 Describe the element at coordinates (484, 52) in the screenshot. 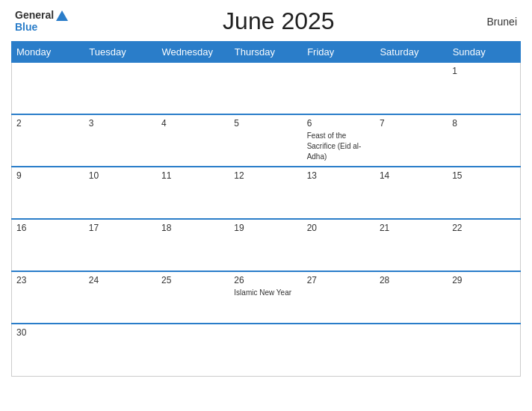

I see `col-sunday: Sunday` at that location.